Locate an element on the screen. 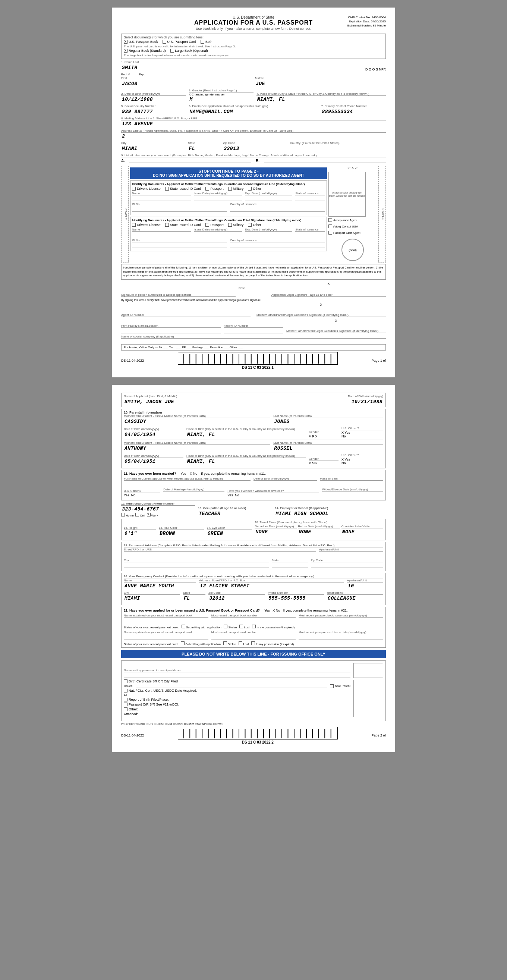 The height and width of the screenshot is (980, 507). ssn-email-phone-row: 5. Social Security Number 939 887777 6. … is located at coordinates (253, 110).